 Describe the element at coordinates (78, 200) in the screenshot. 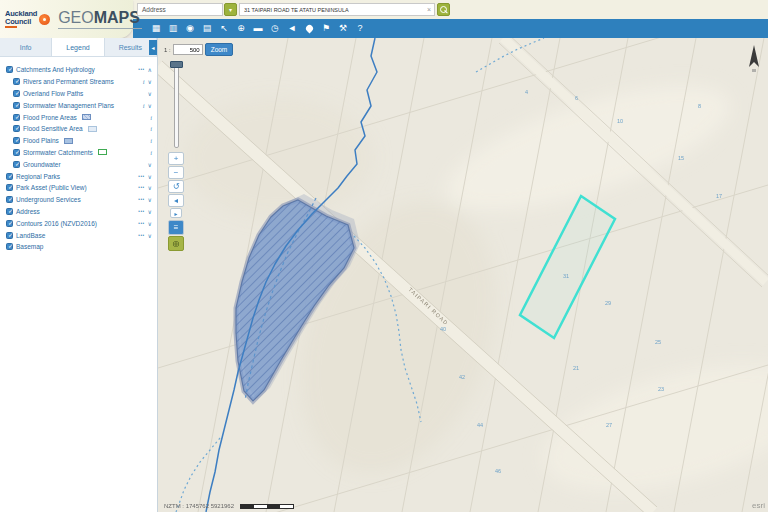

I see `layer-row-underground-services: Underground Services•••∨` at that location.